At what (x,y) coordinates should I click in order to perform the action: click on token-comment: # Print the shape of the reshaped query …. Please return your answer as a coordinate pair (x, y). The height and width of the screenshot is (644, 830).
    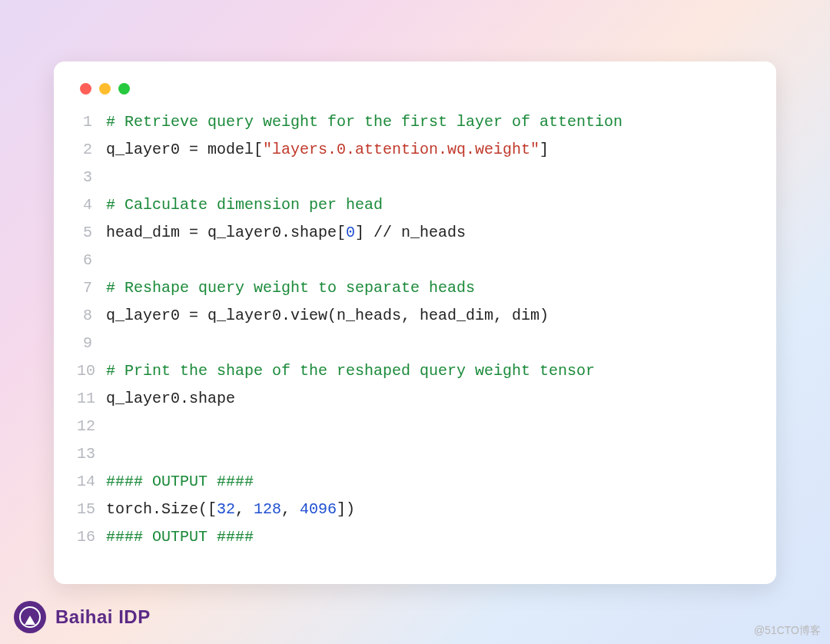
    Looking at the image, I should click on (350, 370).